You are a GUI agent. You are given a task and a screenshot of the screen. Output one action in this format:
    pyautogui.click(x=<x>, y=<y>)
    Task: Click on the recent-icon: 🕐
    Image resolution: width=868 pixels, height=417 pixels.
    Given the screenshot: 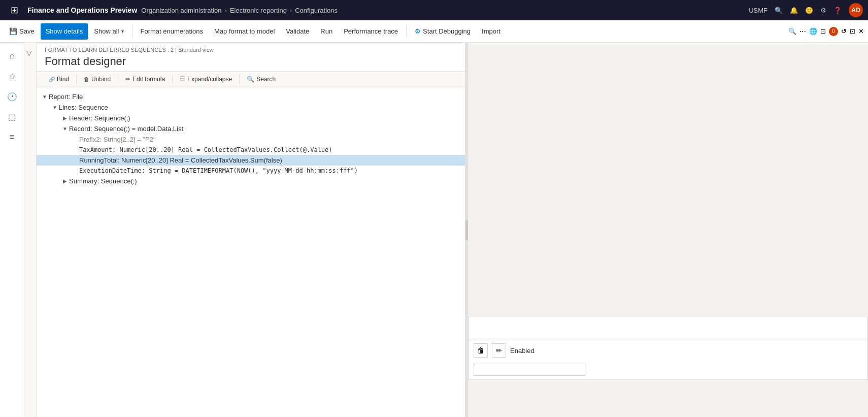 What is the action you would take?
    pyautogui.click(x=12, y=97)
    